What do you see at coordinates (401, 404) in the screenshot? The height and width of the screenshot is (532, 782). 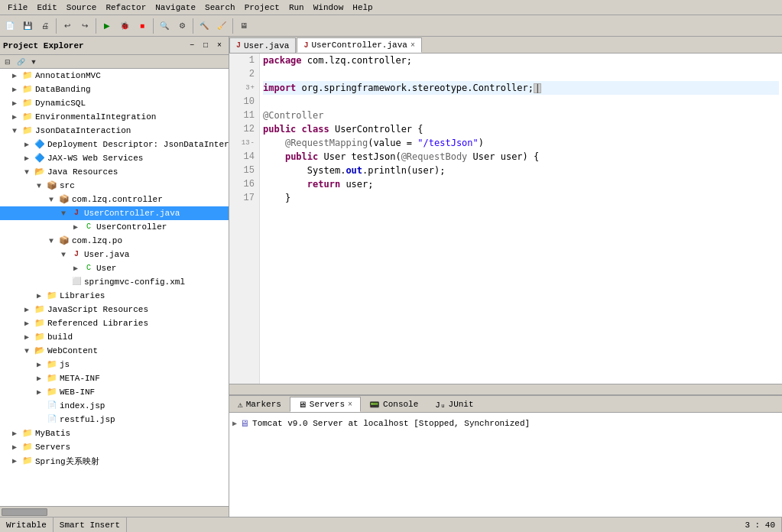 I see `console-label: Console` at bounding box center [401, 404].